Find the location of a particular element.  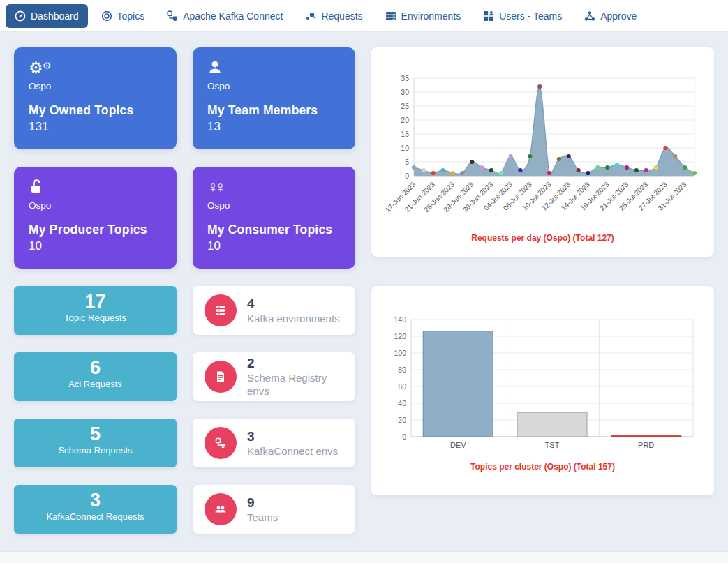

svg-text: TST is located at coordinates (553, 445).